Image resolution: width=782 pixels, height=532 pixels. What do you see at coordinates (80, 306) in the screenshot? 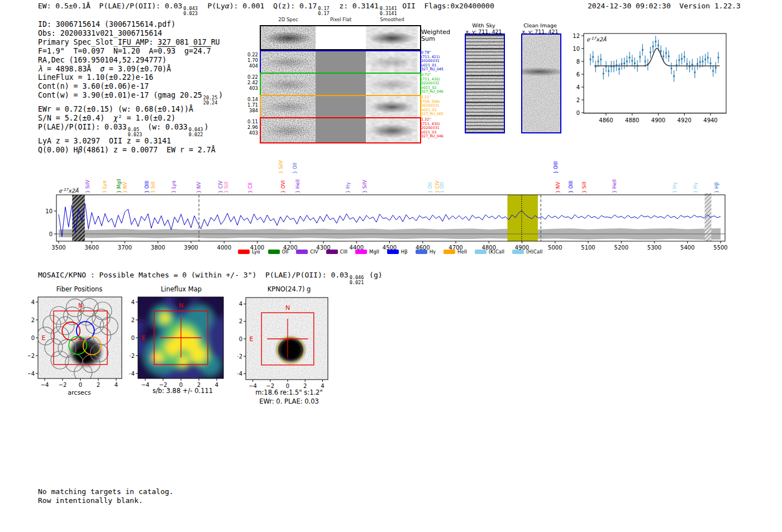
I see `north-label: N` at bounding box center [80, 306].